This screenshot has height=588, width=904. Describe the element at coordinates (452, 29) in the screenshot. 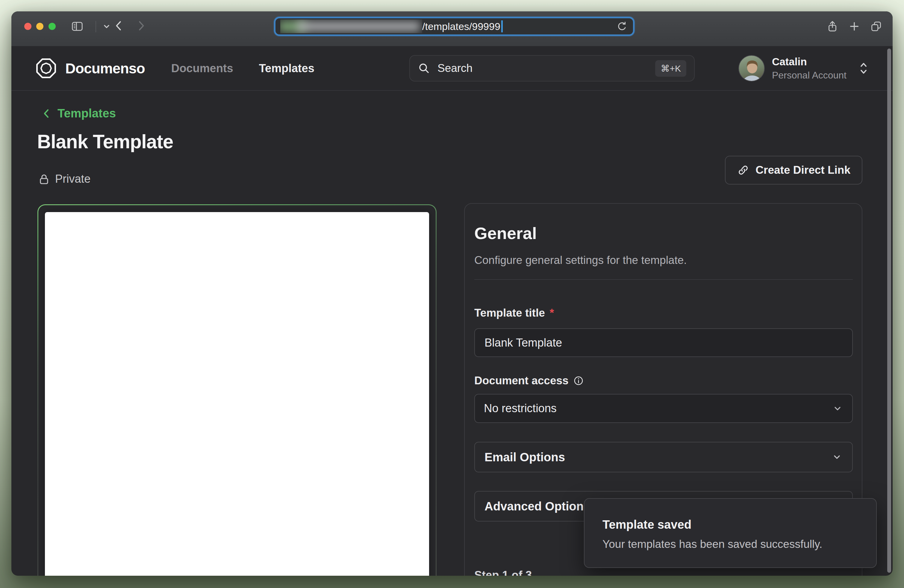

I see `browser-chrome: /templates/99999` at that location.